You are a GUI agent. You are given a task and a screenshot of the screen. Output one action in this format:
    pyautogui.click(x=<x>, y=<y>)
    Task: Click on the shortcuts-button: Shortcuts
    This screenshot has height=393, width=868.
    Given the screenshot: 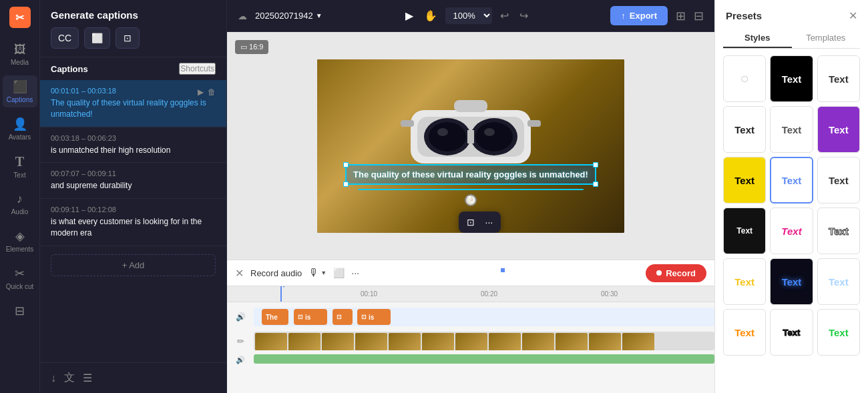 What is the action you would take?
    pyautogui.click(x=198, y=69)
    